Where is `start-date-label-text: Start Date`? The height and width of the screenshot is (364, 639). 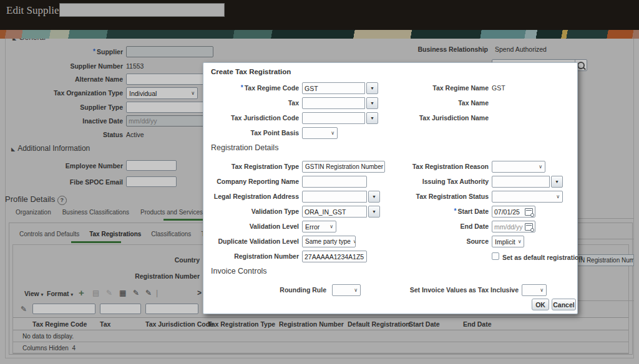
start-date-label-text: Start Date is located at coordinates (473, 211).